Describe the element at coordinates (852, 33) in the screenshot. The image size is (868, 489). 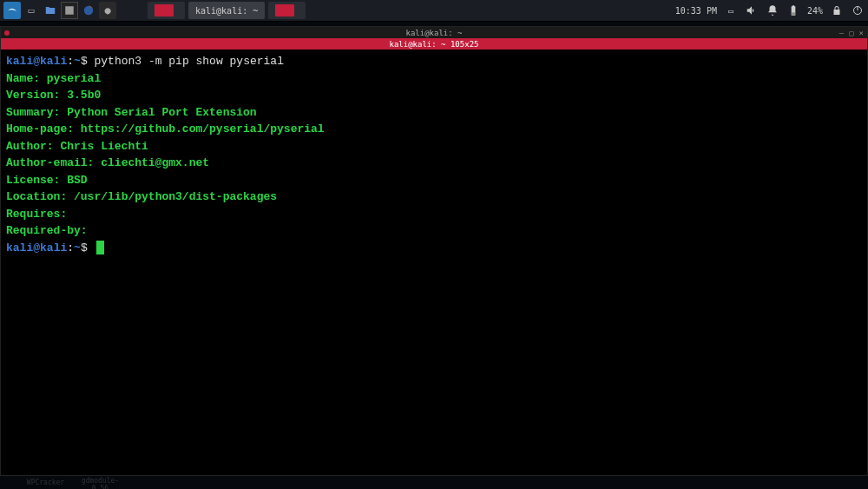
I see `window-controls: – ▢ ×` at that location.